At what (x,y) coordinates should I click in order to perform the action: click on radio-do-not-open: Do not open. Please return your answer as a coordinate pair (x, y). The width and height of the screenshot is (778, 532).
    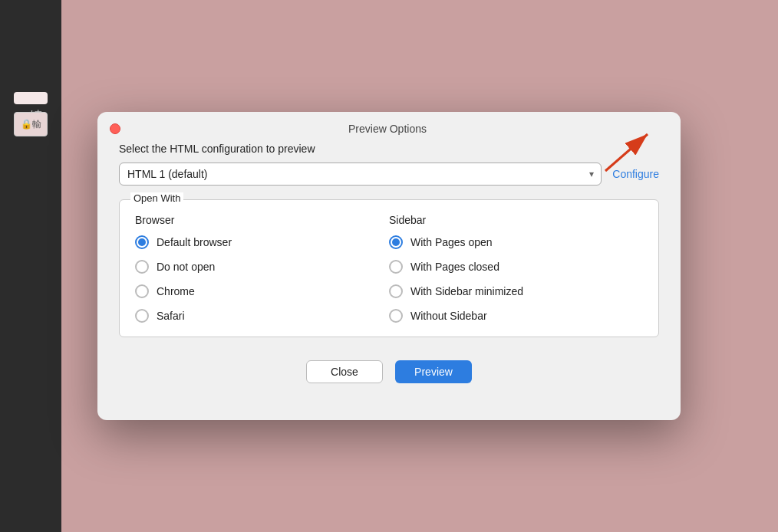
    Looking at the image, I should click on (262, 267).